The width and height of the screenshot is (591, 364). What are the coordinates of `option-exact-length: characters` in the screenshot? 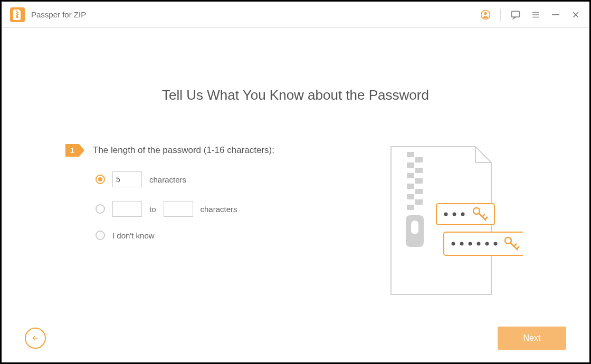 It's located at (206, 179).